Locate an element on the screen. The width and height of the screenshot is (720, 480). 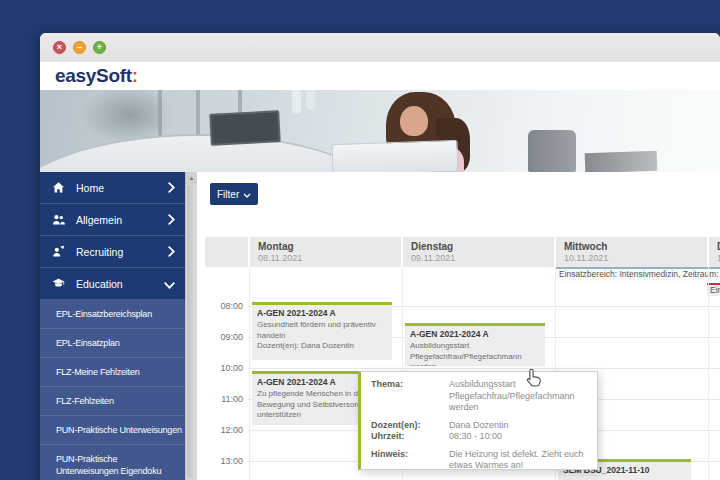
maximize-icon: + is located at coordinates (100, 48).